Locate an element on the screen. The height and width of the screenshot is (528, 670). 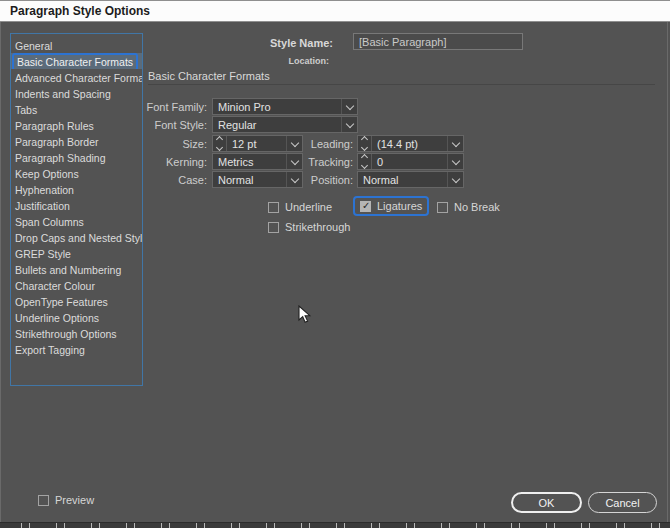
window-left-edge is located at coordinates (0, 272).